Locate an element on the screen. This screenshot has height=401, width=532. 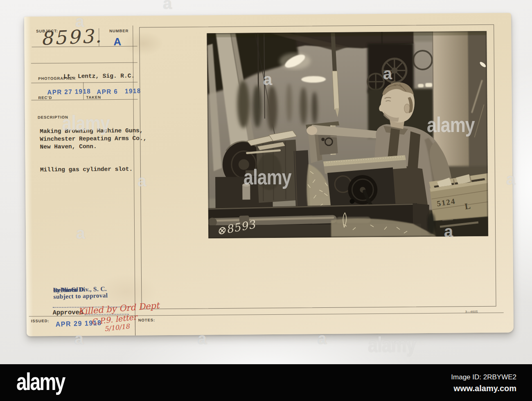
release-stamp: Released by W. C. D. to Photo Div., S. C… is located at coordinates (94, 292).